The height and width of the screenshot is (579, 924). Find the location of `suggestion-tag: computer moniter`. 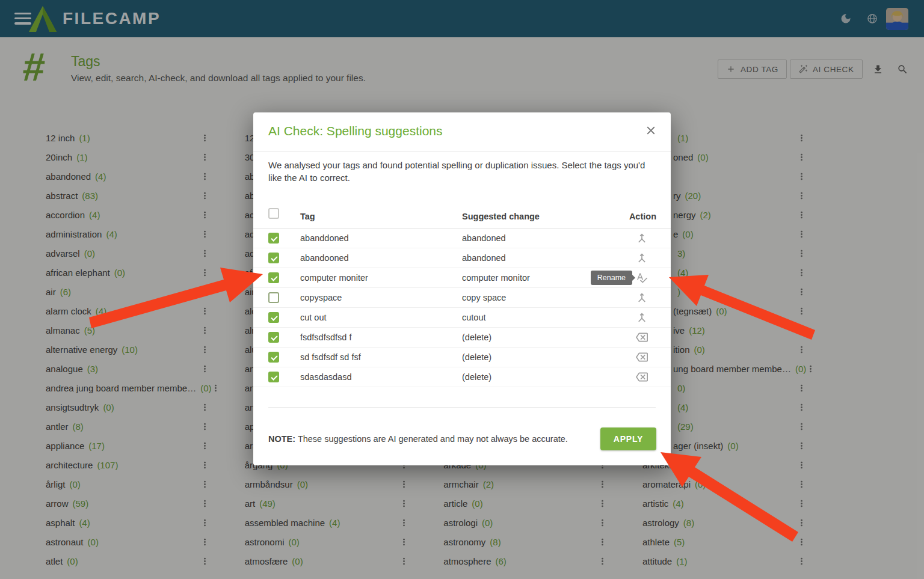

suggestion-tag: computer moniter is located at coordinates (334, 278).